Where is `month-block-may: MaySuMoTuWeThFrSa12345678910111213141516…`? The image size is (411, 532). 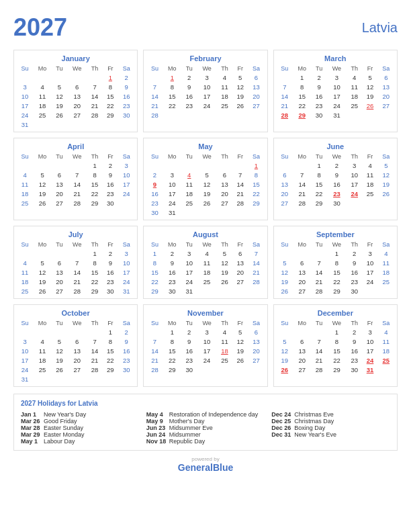 month-block-may: MaySuMoTuWeThFrSa12345678910111213141516… is located at coordinates (205, 179).